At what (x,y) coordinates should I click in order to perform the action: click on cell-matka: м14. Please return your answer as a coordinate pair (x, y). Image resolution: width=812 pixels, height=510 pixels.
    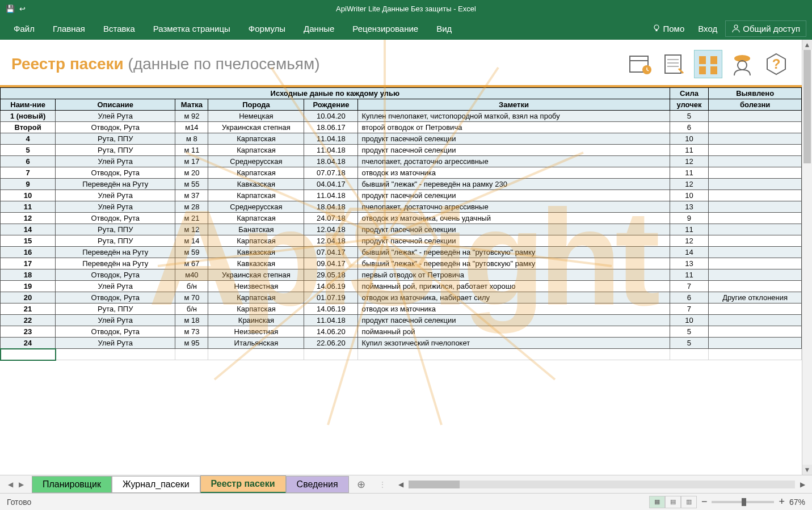
    Looking at the image, I should click on (192, 128).